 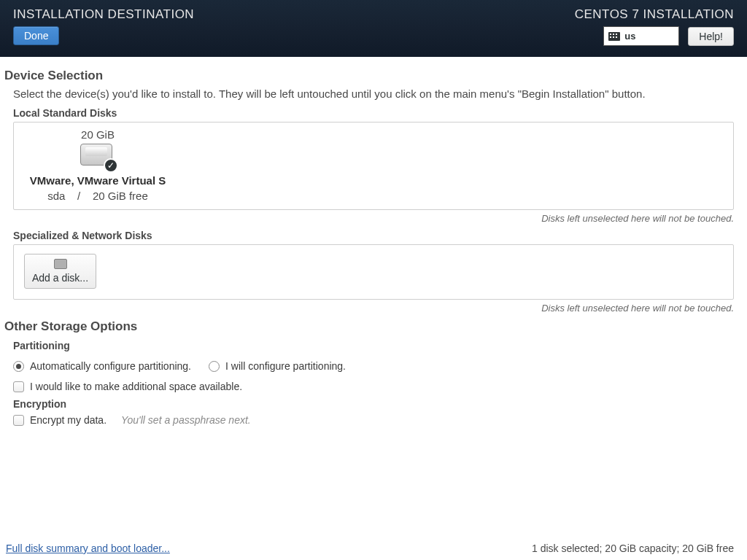 I want to click on disk-capacity: 20 GiB, so click(x=98, y=134).